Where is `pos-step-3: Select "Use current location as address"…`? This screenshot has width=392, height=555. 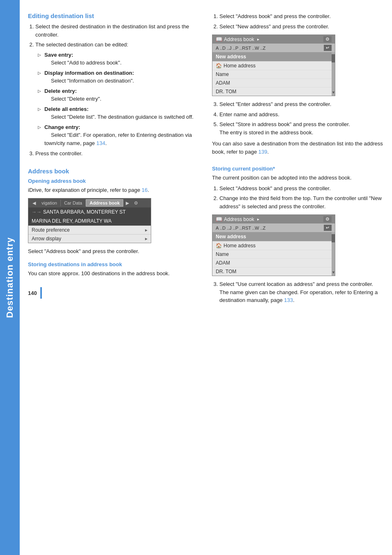
pos-step-3: Select "Use current location as address"… is located at coordinates (302, 292).